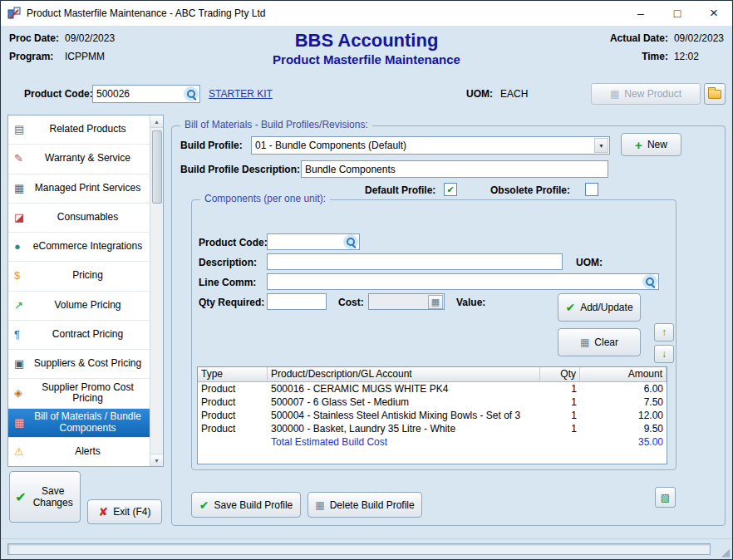  I want to click on component-product-code-input, so click(306, 242).